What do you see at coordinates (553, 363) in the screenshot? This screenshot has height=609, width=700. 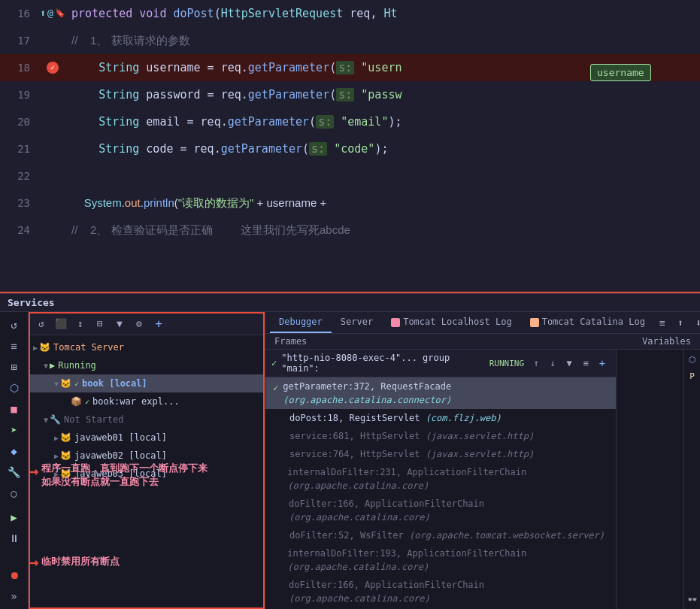 I see `thread-down-btn: ↓` at bounding box center [553, 363].